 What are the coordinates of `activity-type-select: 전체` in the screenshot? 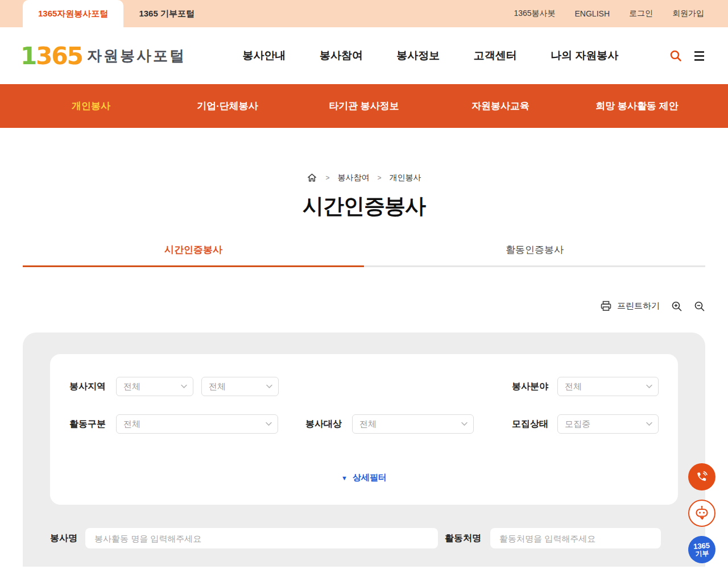 It's located at (197, 424).